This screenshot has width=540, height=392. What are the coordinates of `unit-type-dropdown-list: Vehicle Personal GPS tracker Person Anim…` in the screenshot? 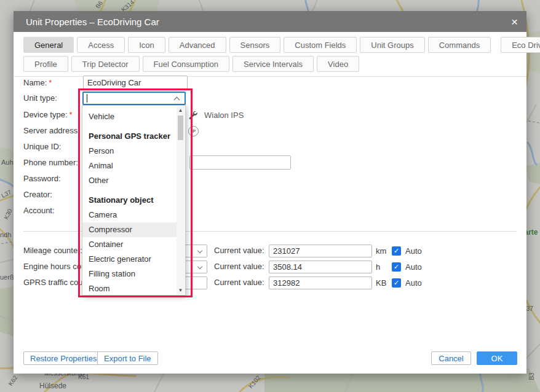 It's located at (134, 200).